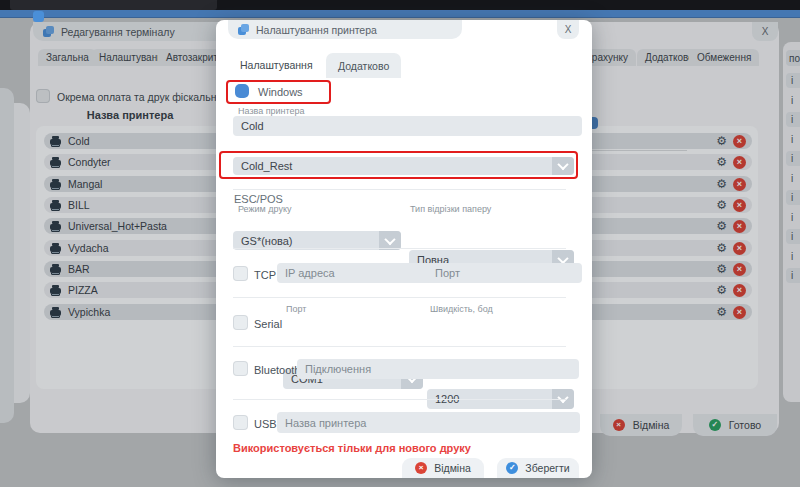 This screenshot has width=800, height=487. Describe the element at coordinates (240, 274) in the screenshot. I see `tcp-checkbox` at that location.